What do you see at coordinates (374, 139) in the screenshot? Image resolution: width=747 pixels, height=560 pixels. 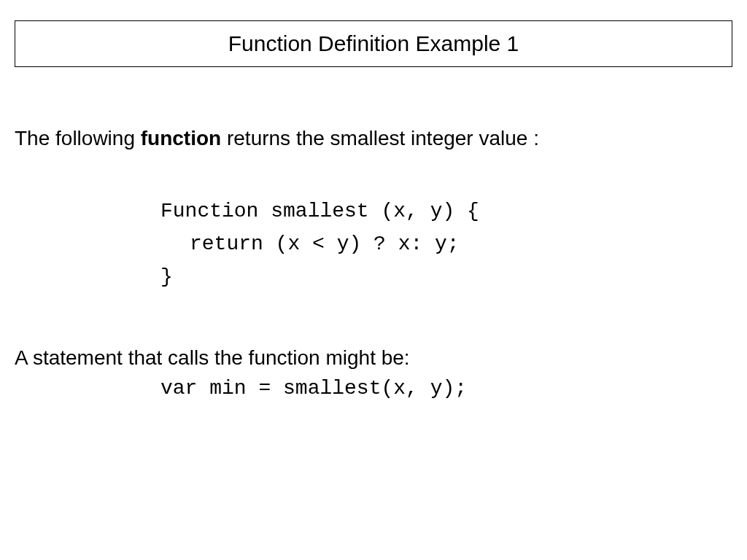 I see `intro-paragraph: The following function returns the small…` at bounding box center [374, 139].